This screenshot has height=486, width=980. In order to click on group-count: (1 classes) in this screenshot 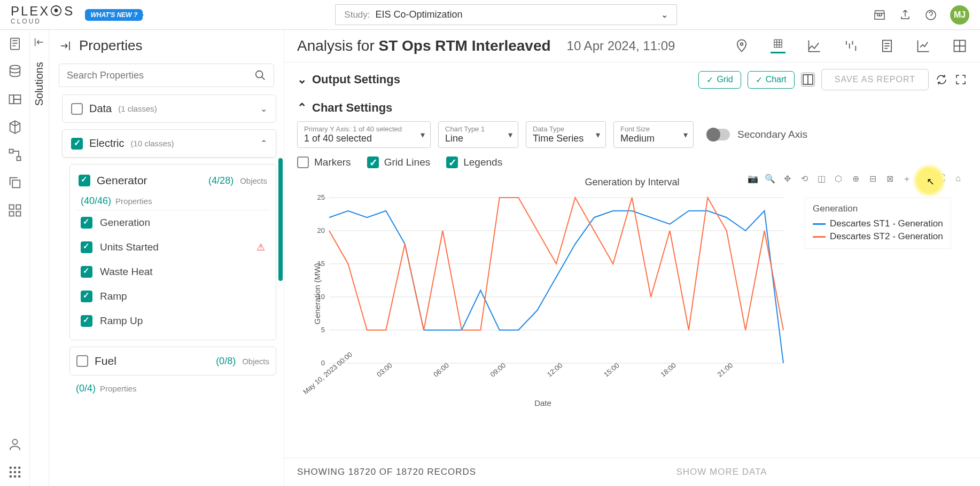, I will do `click(138, 109)`.